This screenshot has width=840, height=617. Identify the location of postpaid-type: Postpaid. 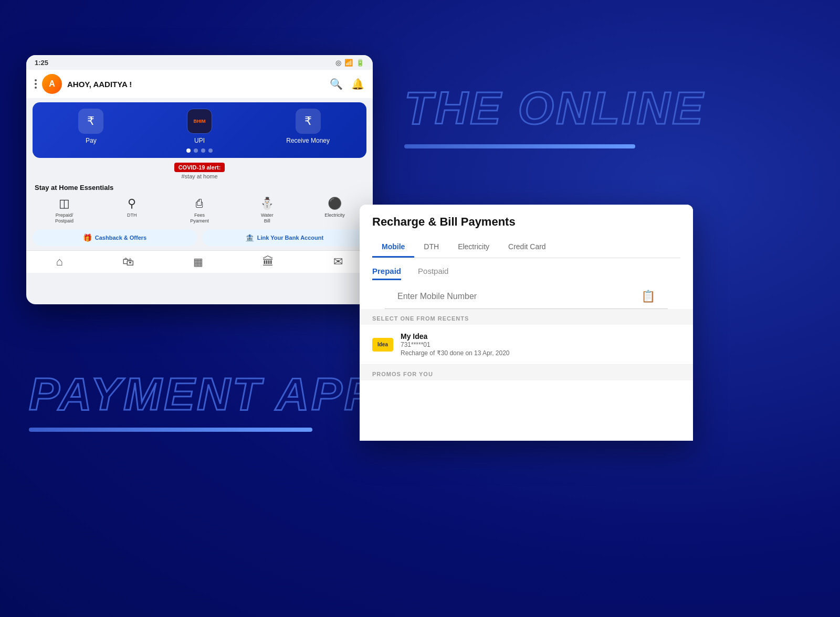
(433, 273).